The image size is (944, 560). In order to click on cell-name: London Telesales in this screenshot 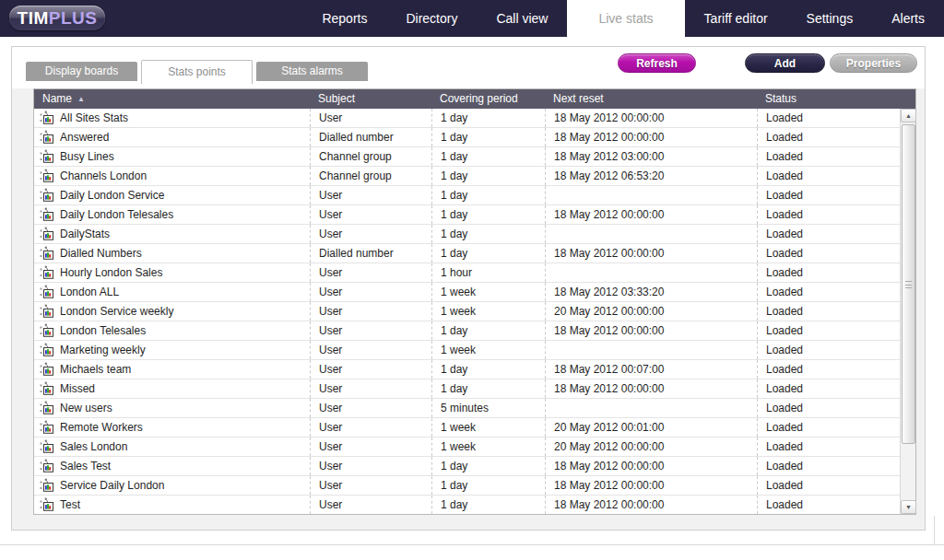, I will do `click(103, 331)`.